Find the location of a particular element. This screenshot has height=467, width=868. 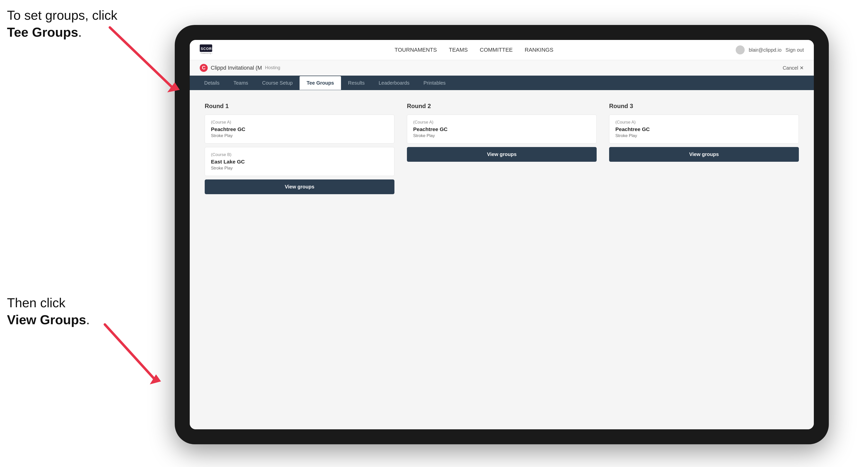

tournament-title: C Clippd Invitational (M Hosting is located at coordinates (240, 68).